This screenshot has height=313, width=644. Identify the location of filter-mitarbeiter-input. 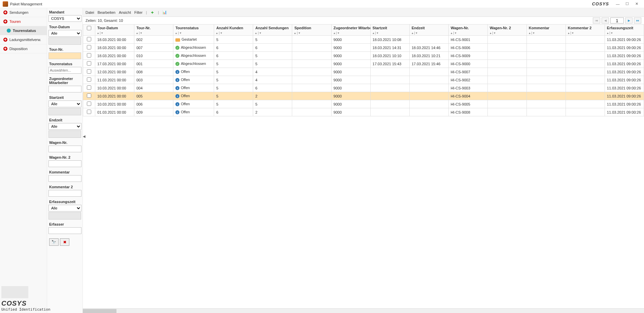
(65, 89).